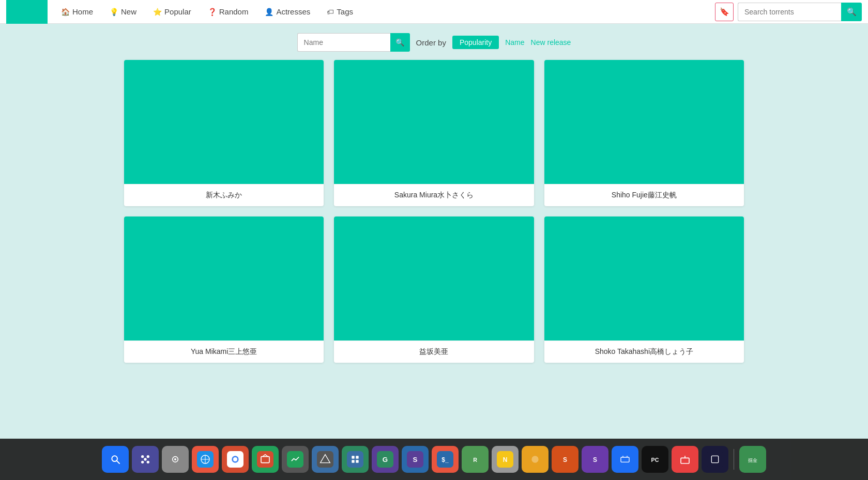  What do you see at coordinates (515, 42) in the screenshot?
I see `order-name-link: Name` at bounding box center [515, 42].